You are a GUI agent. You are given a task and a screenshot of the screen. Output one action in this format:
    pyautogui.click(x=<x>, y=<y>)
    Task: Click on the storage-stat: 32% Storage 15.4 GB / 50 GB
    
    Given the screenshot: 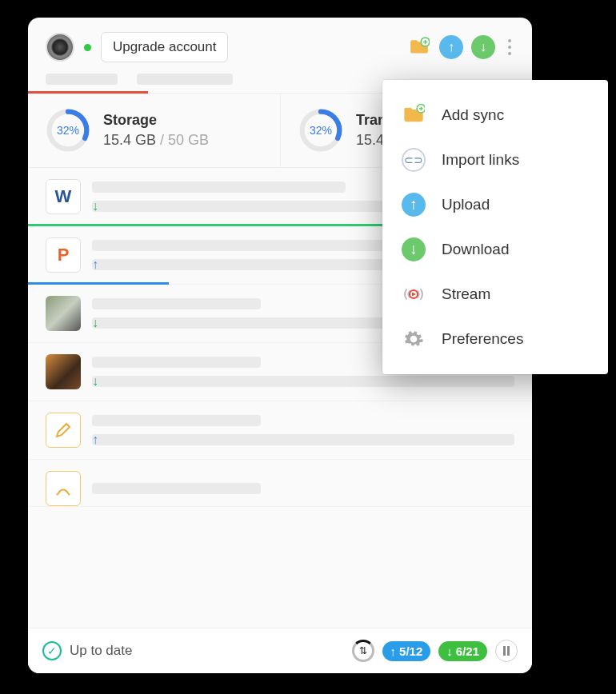 What is the action you would take?
    pyautogui.click(x=154, y=130)
    